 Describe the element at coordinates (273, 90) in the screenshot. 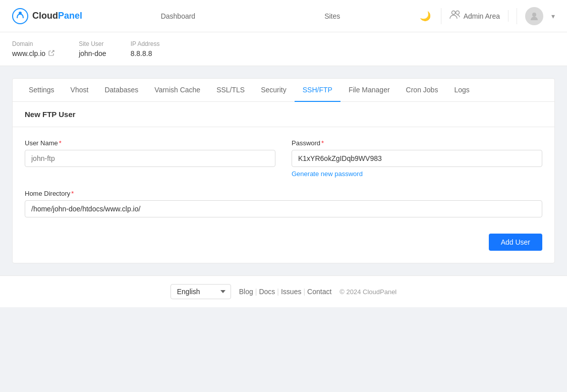

I see `tab-security: Security` at that location.